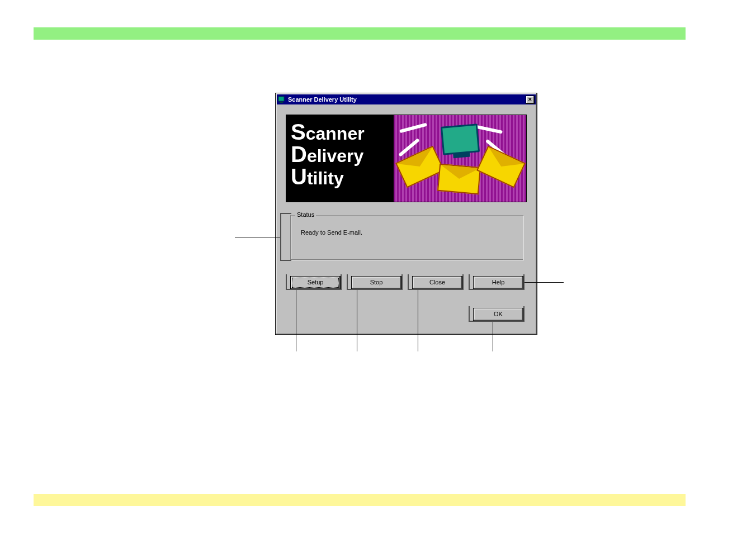  What do you see at coordinates (286, 237) in the screenshot?
I see `callout-status-box` at bounding box center [286, 237].